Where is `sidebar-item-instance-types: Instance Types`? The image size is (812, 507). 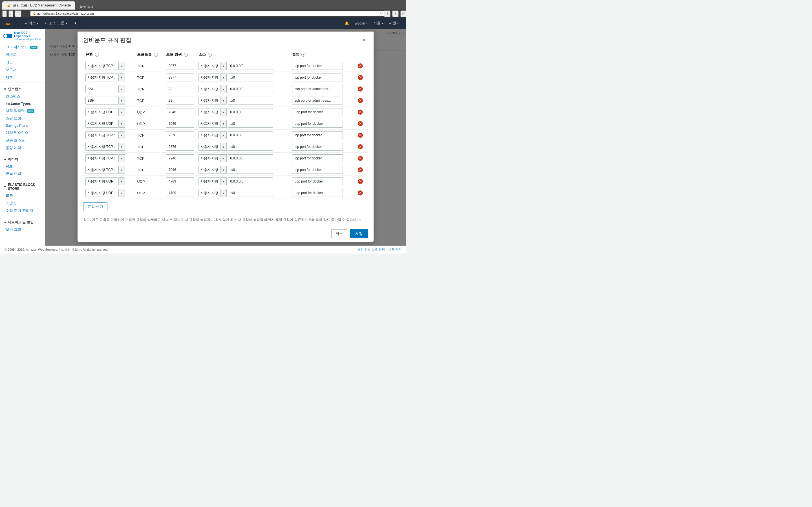 sidebar-item-instance-types: Instance Types is located at coordinates (22, 104).